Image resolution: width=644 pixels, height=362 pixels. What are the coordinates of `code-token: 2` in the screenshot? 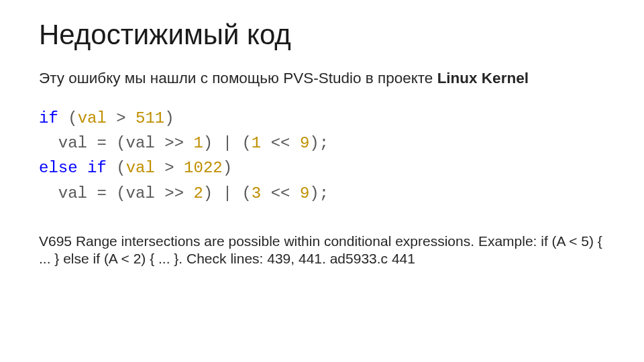 It's located at (198, 193).